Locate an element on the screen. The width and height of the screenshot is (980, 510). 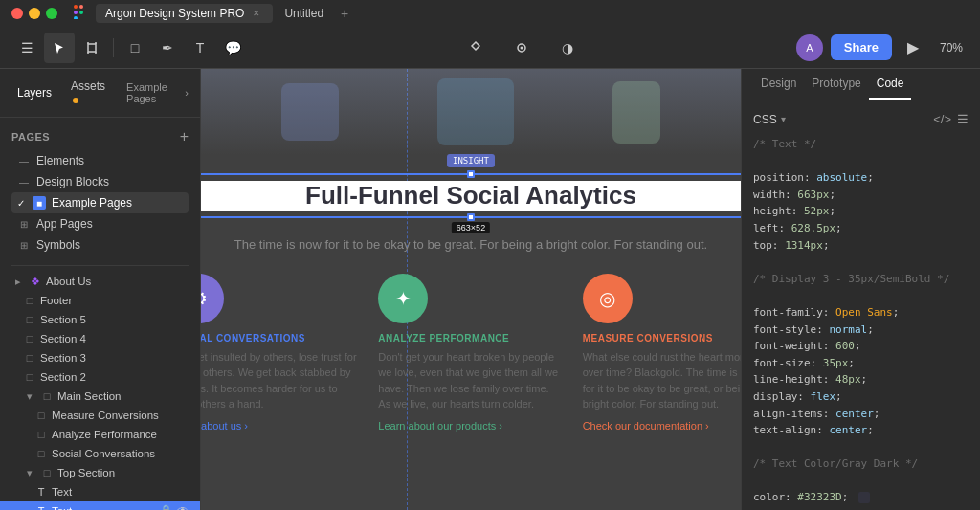
handle-tm is located at coordinates (471, 174).